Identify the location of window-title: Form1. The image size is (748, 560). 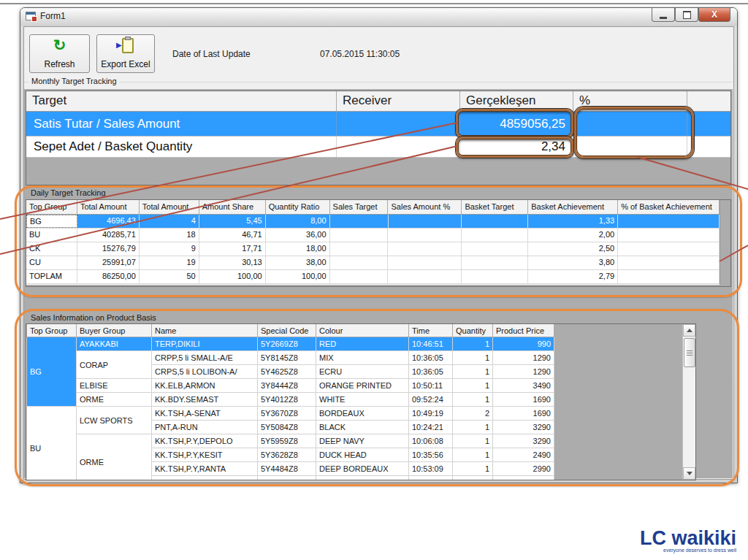
(53, 16).